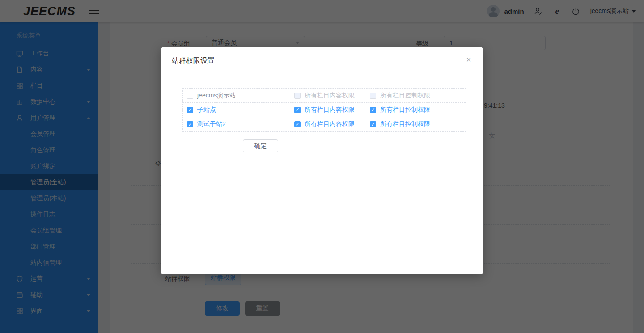  What do you see at coordinates (260, 146) in the screenshot?
I see `confirm-button: 确定` at bounding box center [260, 146].